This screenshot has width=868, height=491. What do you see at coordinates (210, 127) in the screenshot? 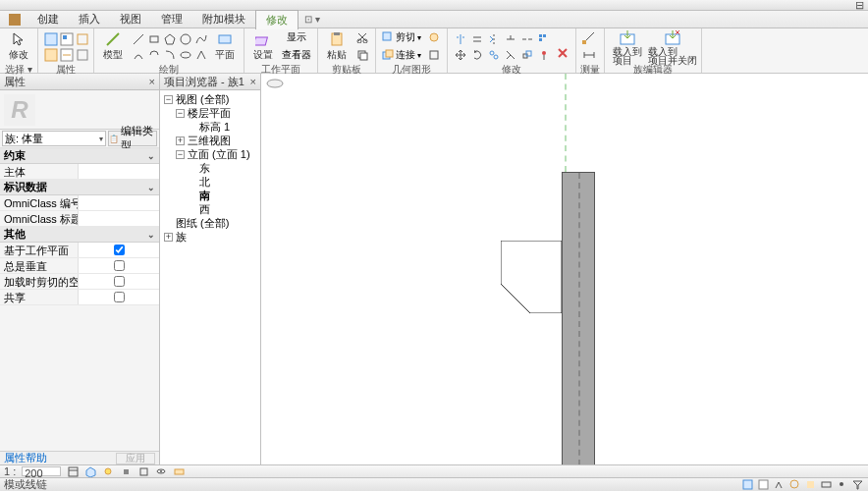
I see `tree-node-level1: 标高 1` at bounding box center [210, 127].